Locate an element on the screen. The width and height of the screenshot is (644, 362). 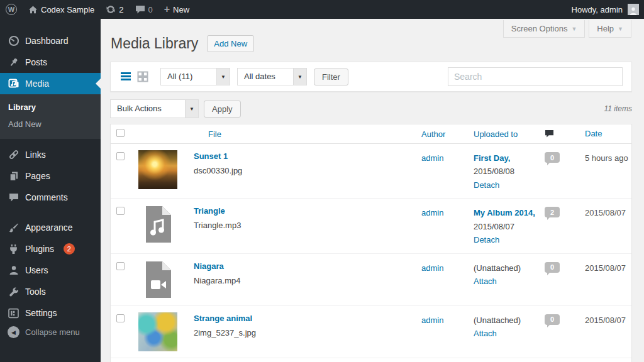
comment-count-badge: 2 is located at coordinates (552, 212).